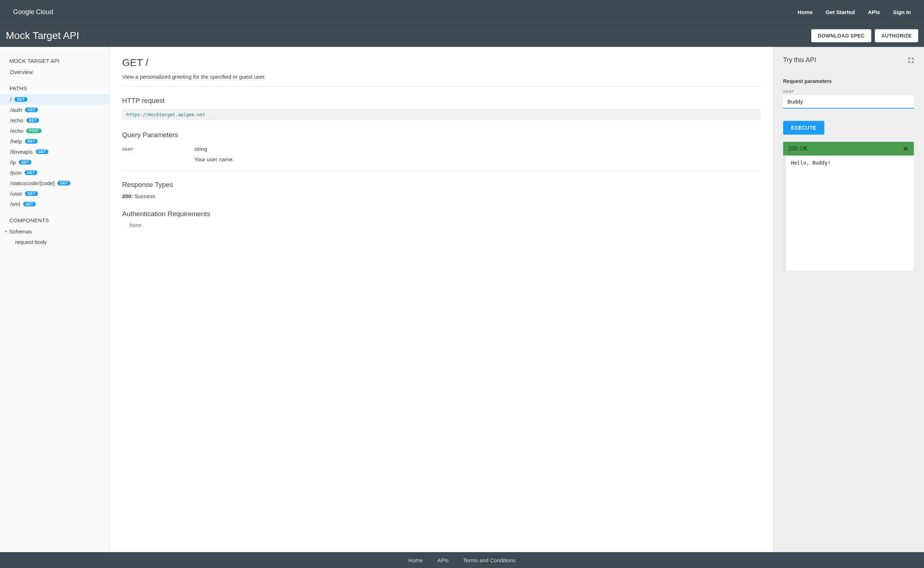  I want to click on sidebar-path-item: /iloveapisGET, so click(55, 152).